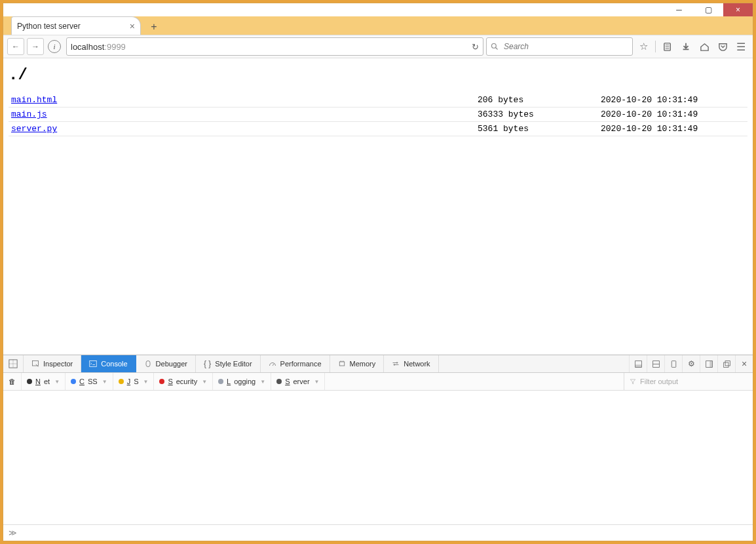  I want to click on memory-icon, so click(342, 364).